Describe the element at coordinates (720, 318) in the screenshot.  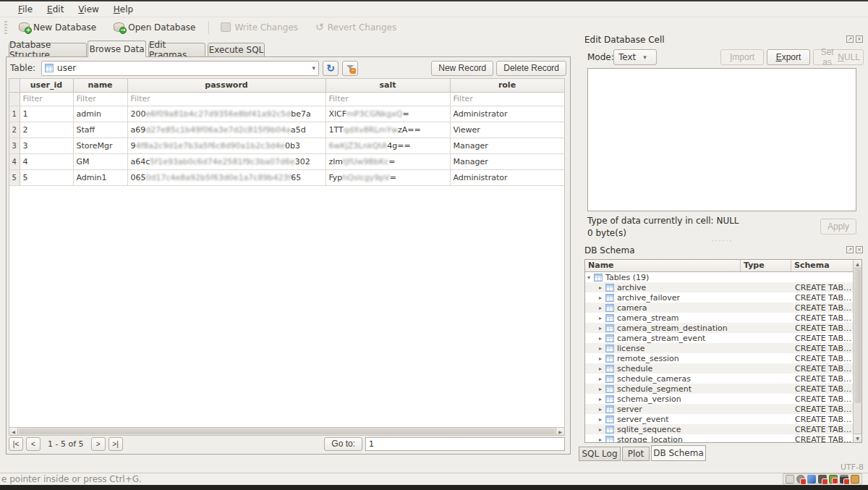
I see `tree-item-camera_stream: ▸camera_streamCREATE TAB…` at that location.